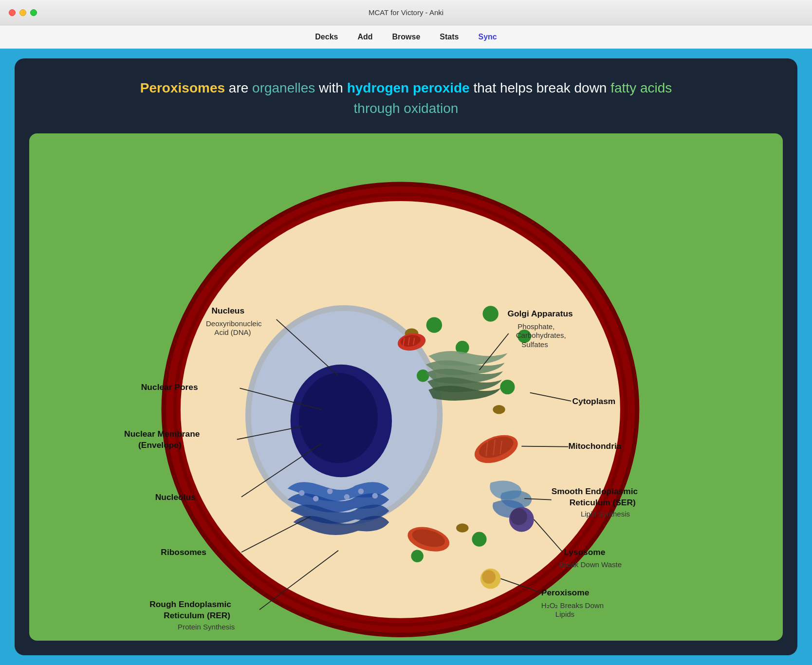 This screenshot has width=812, height=665. I want to click on lysosome-sublabel: Break Down Waste, so click(591, 565).